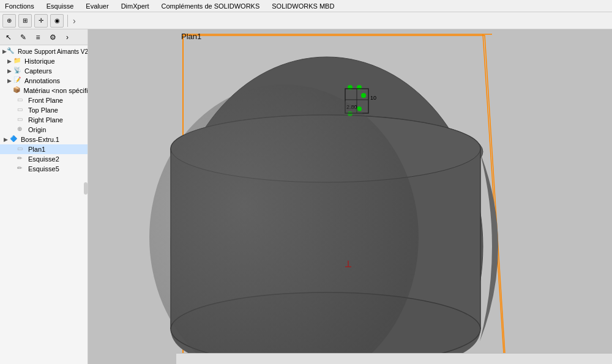 The width and height of the screenshot is (612, 364). Describe the element at coordinates (53, 37) in the screenshot. I see `panel-icon-settings: ⚙` at that location.